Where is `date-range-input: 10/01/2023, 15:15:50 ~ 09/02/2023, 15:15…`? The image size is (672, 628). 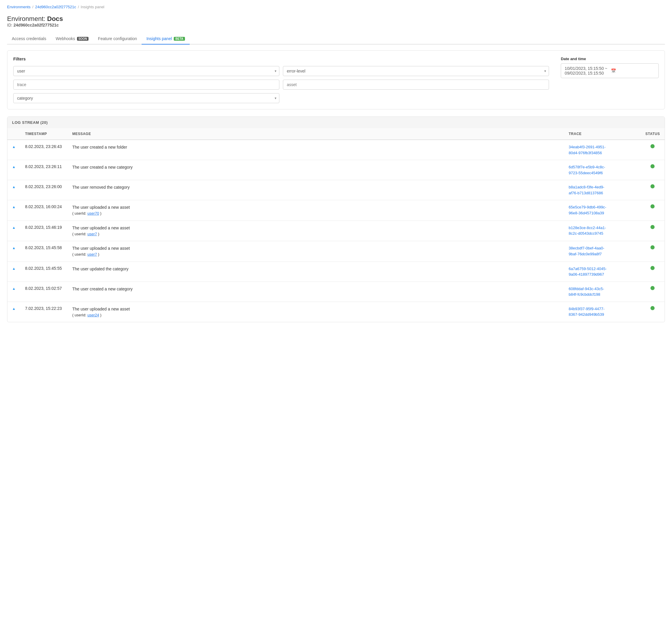 date-range-input: 10/01/2023, 15:15:50 ~ 09/02/2023, 15:15… is located at coordinates (610, 71).